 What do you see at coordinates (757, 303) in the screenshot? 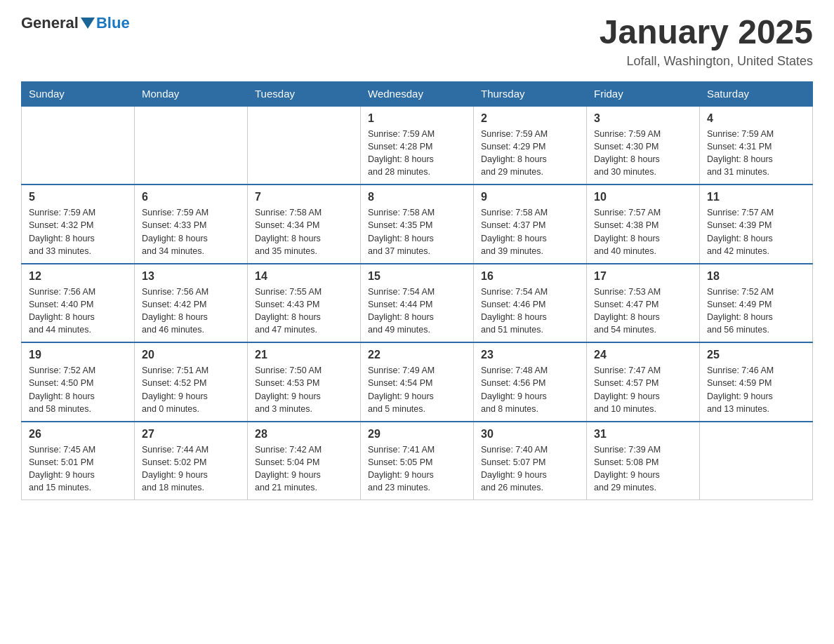
I see `calendar-cell: 18Sunrise: 7:52 AMSunset: 4:49 PMDayligh…` at bounding box center [757, 303].